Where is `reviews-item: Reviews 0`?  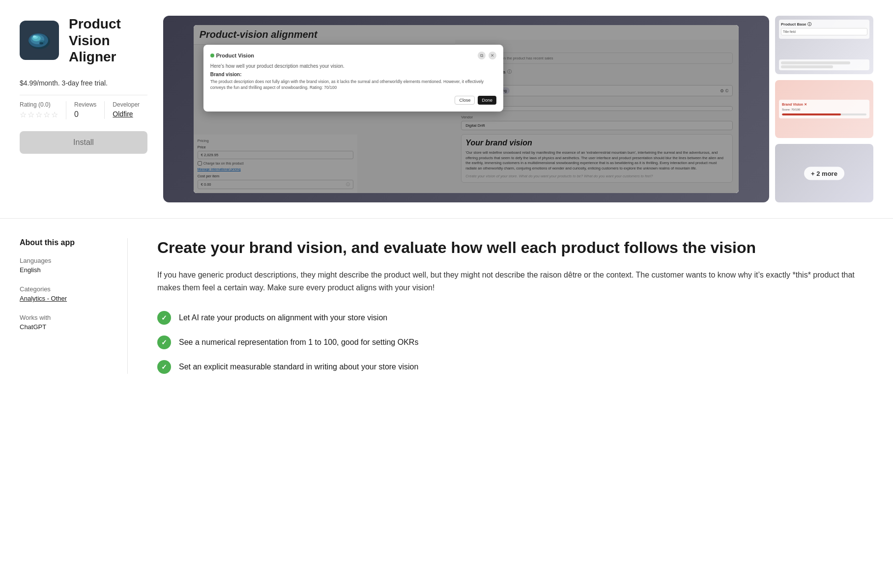 reviews-item: Reviews 0 is located at coordinates (89, 110).